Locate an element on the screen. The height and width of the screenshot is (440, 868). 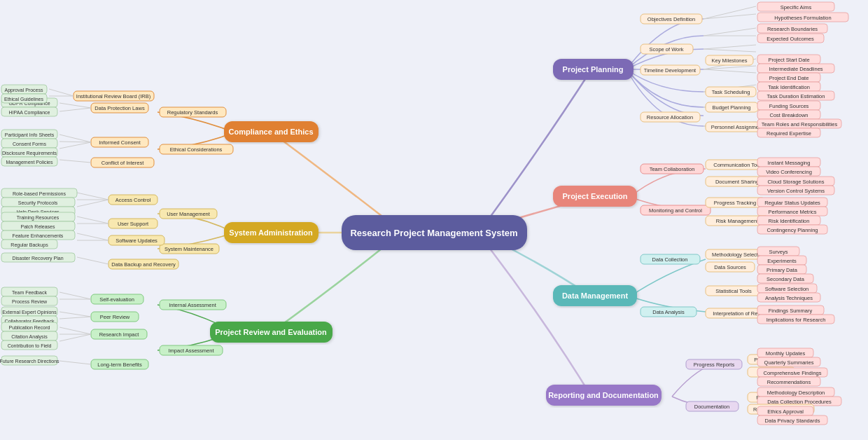
svg-text: Task Identification is located at coordinates (789, 87).